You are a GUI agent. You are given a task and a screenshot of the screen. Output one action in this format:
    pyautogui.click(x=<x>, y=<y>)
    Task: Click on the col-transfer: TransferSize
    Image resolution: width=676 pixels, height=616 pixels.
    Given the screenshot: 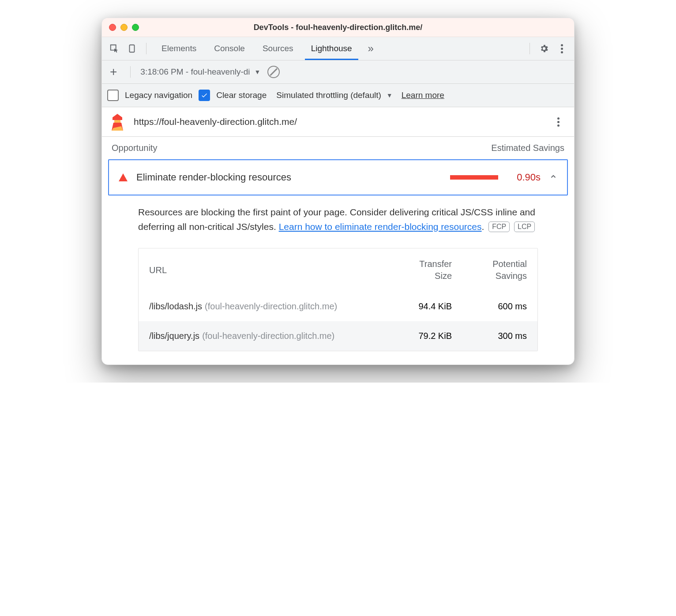 What is the action you would take?
    pyautogui.click(x=414, y=270)
    